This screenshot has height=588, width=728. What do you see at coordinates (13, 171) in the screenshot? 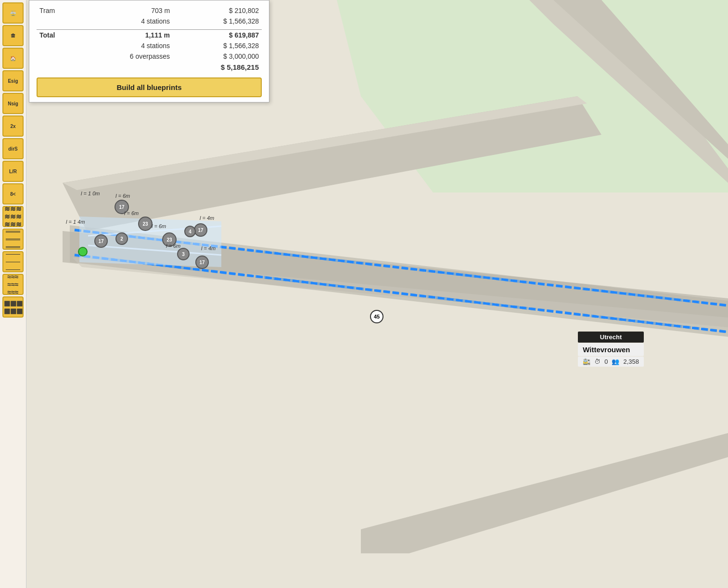
I see `toolbar-lr-button: L/R` at bounding box center [13, 171].